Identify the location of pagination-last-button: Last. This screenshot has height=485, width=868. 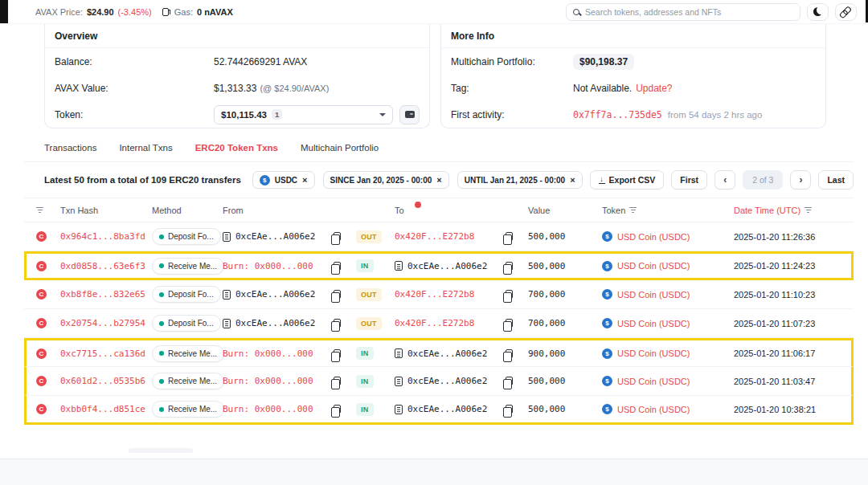
(836, 180).